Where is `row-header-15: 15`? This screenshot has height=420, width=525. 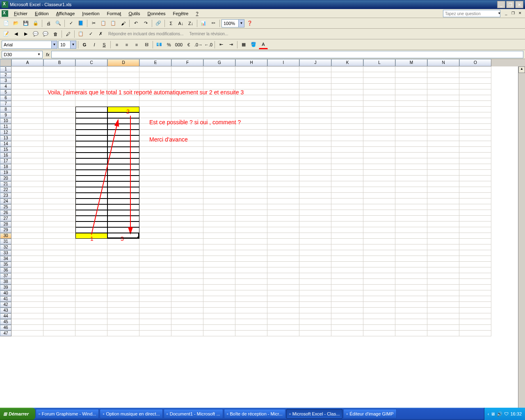
row-header-15: 15 is located at coordinates (6, 150).